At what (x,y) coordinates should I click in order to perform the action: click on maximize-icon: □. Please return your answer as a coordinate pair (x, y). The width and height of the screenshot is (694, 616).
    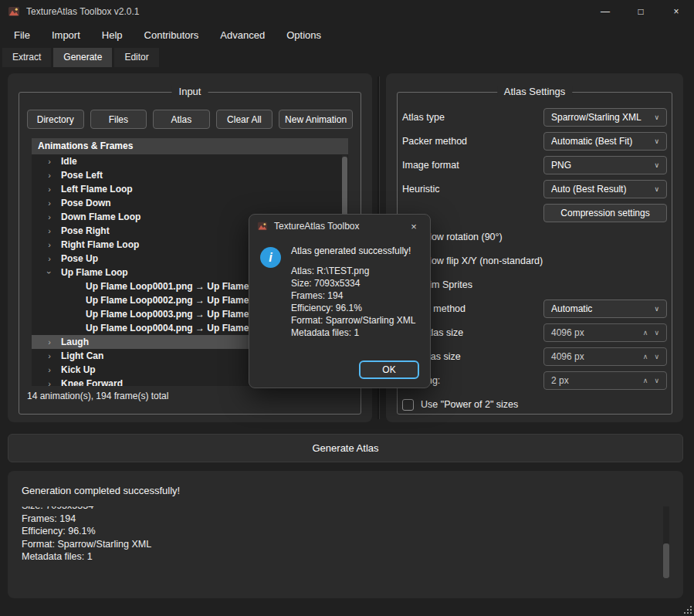
    Looking at the image, I should click on (641, 12).